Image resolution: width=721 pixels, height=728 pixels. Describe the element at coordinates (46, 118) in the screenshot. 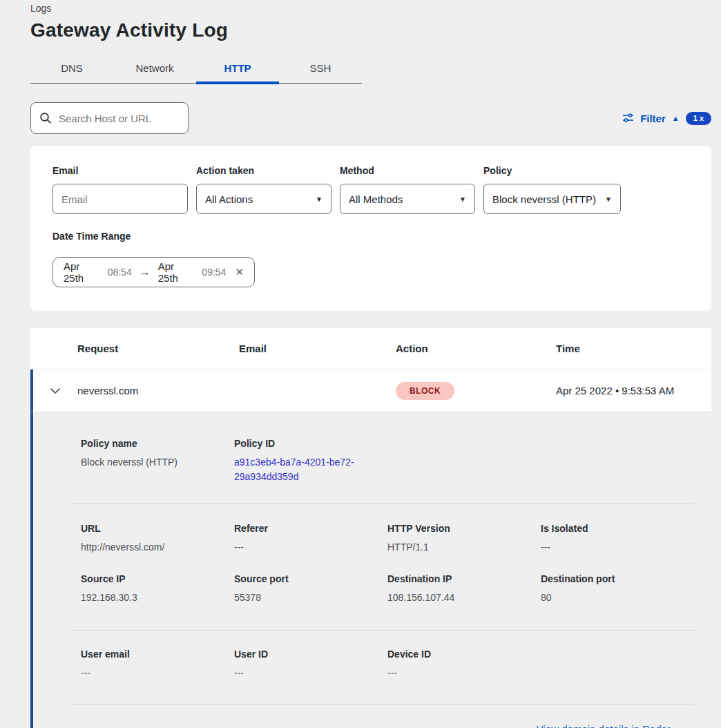

I see `search-icon` at that location.